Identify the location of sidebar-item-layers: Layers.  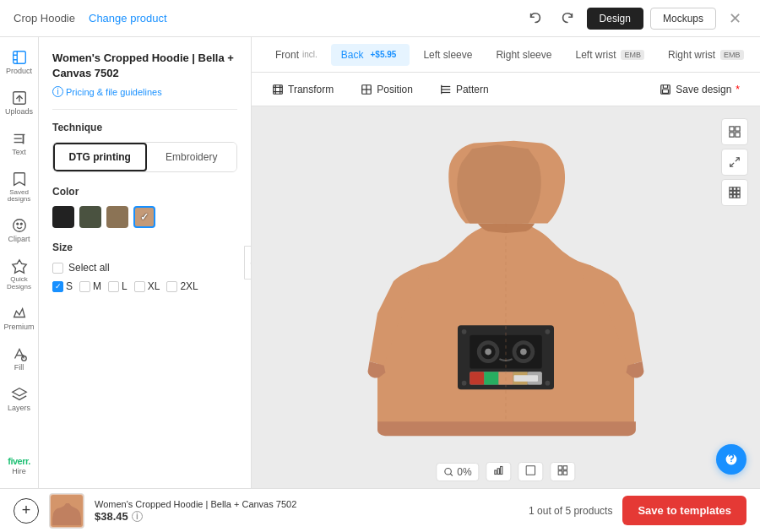
(19, 399).